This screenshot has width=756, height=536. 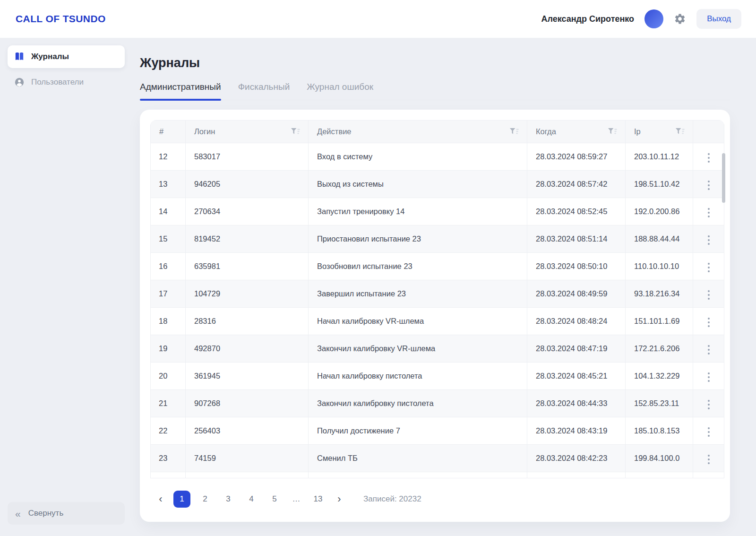 I want to click on sidebar-item-users: Пользователи, so click(x=66, y=82).